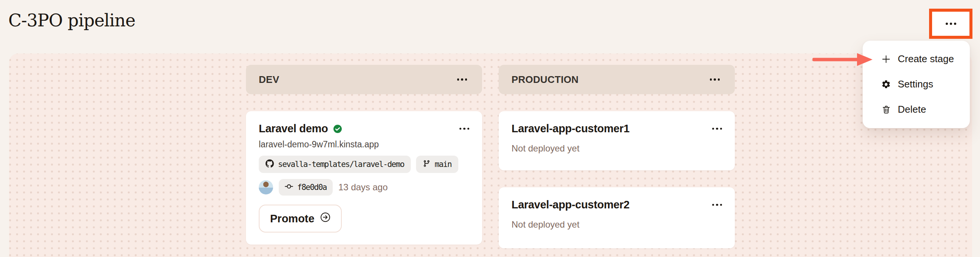 The height and width of the screenshot is (257, 980). What do you see at coordinates (912, 109) in the screenshot?
I see `menu-item-label: Delete` at bounding box center [912, 109].